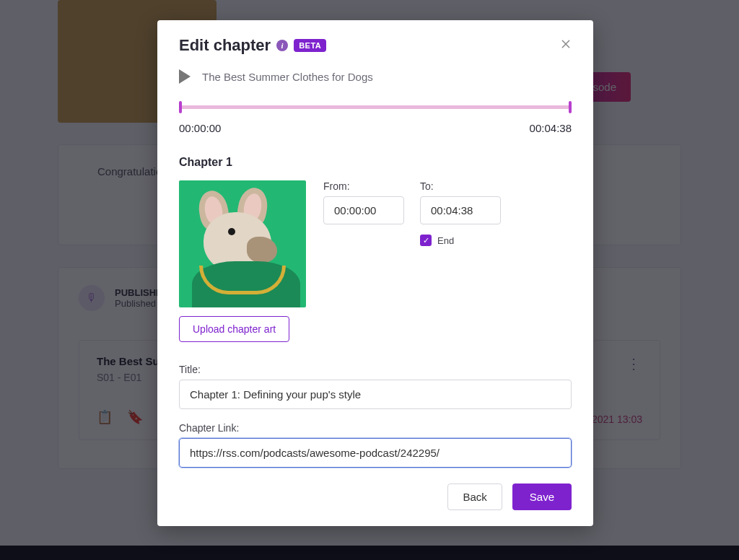 The height and width of the screenshot is (560, 739). What do you see at coordinates (375, 453) in the screenshot?
I see `chapter-link-input` at bounding box center [375, 453].